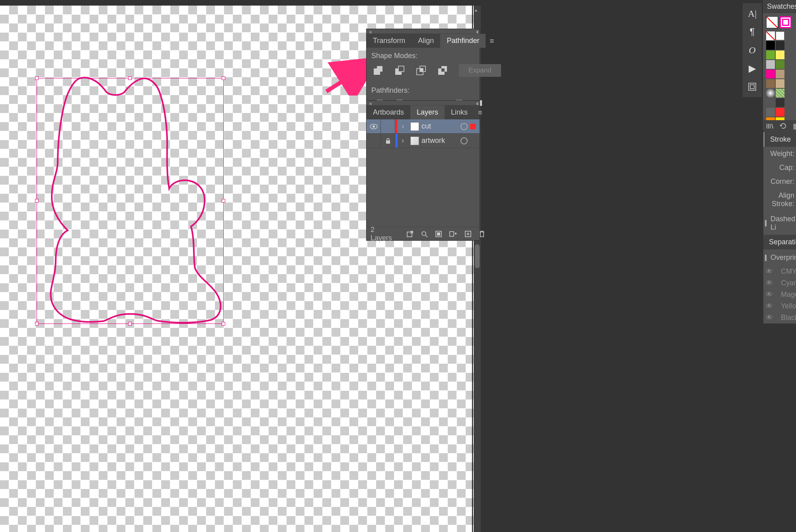 The height and width of the screenshot is (532, 796). I want to click on ink-label: Cyan, so click(788, 283).